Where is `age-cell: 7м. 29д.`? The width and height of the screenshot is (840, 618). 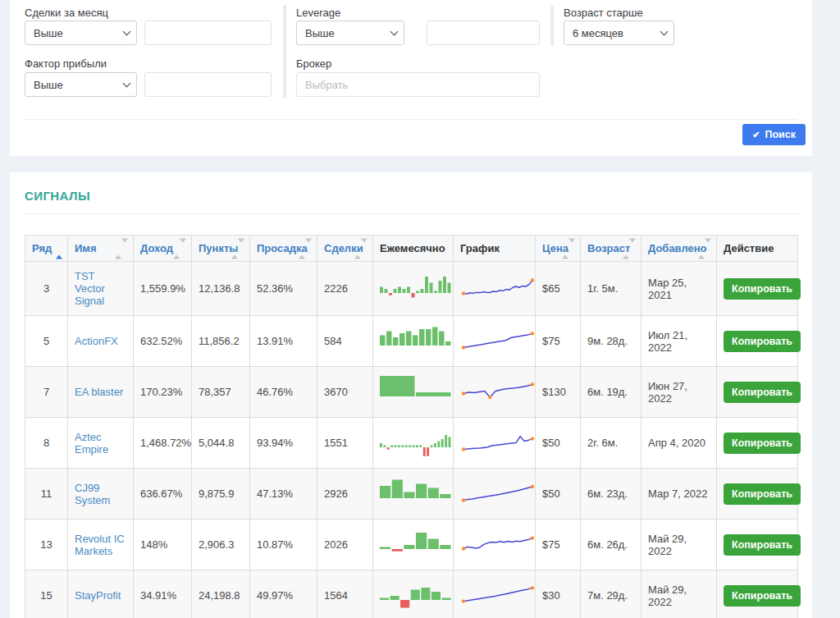
age-cell: 7м. 29д. is located at coordinates (611, 594).